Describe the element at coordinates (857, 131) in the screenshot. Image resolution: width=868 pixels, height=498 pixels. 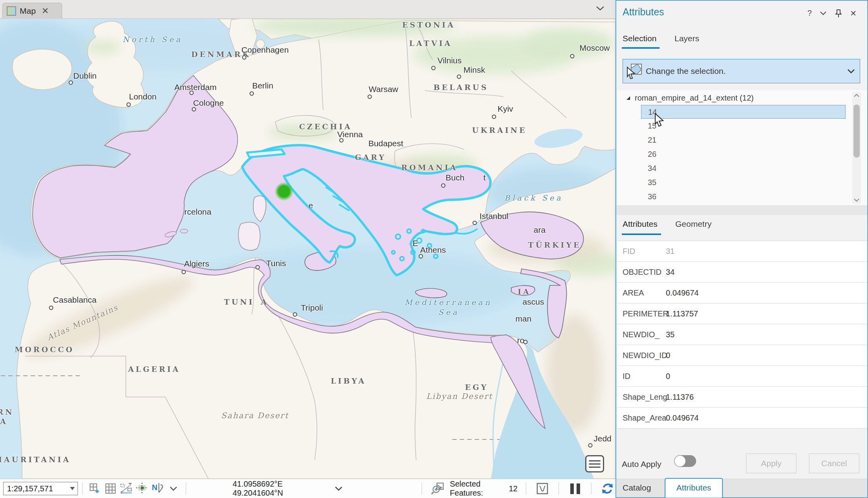
I see `scrollbar-thumb` at that location.